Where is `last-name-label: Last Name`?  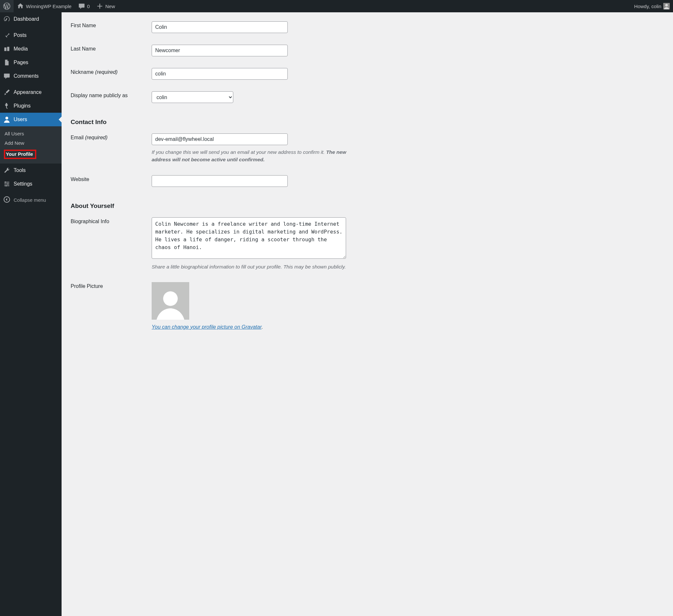 last-name-label: Last Name is located at coordinates (83, 49).